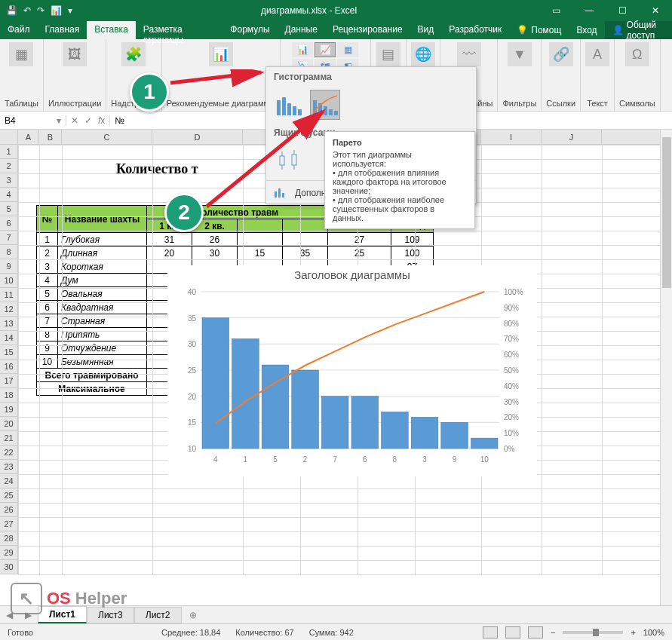 This screenshot has width=672, height=640. Describe the element at coordinates (556, 11) in the screenshot. I see `ribbon-options-icon: ▭` at that location.